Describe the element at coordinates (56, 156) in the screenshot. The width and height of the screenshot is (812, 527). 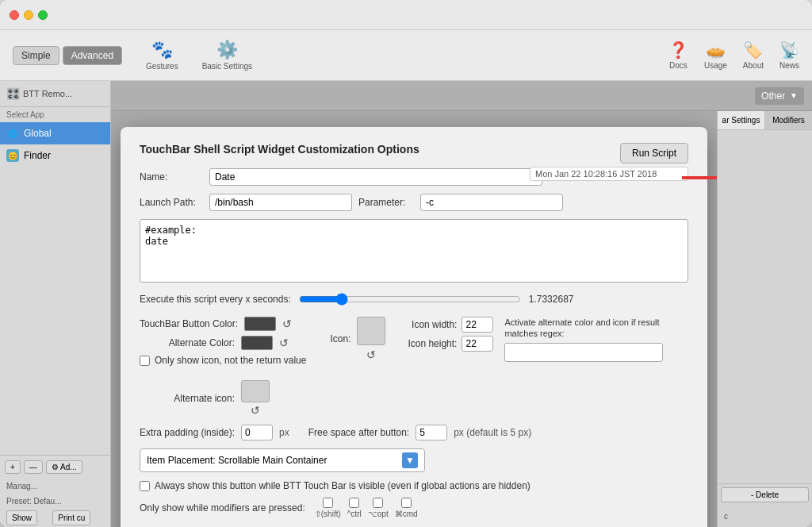
I see `sidebar-item-finder: 😊 Finder` at that location.